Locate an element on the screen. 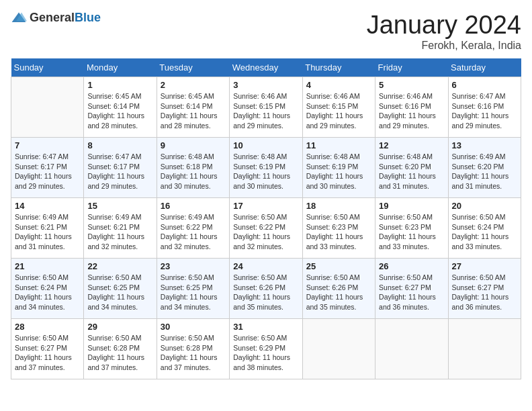  day-number: 9 is located at coordinates (193, 145).